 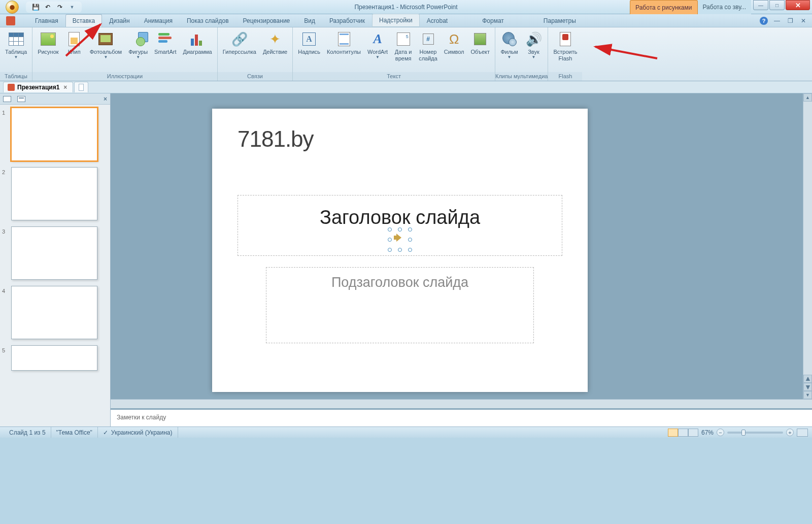 I want to click on zoom-percent: 67%, so click(x=707, y=433).